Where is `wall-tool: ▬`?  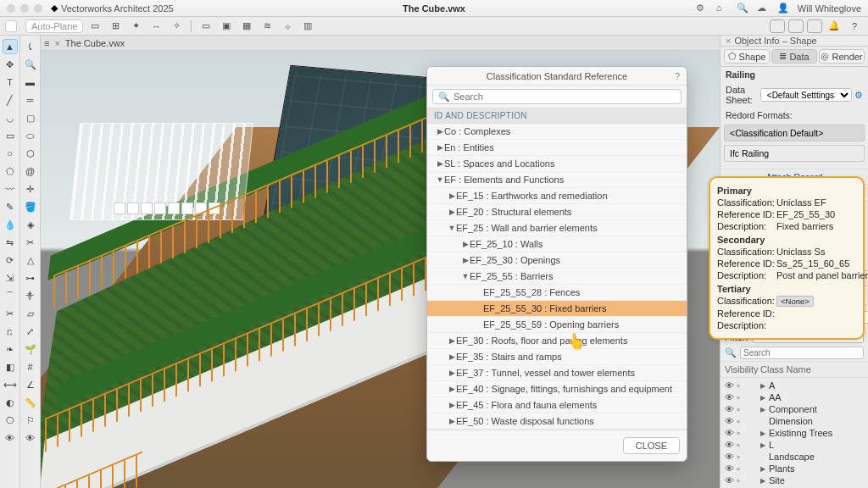
wall-tool: ▬ is located at coordinates (31, 82).